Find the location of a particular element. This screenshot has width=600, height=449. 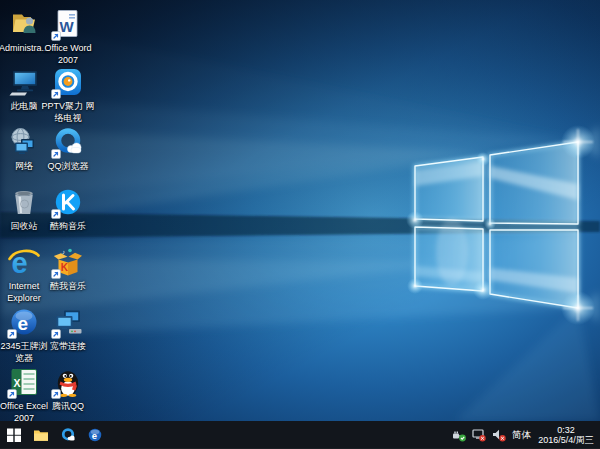

windows-logo-icon is located at coordinates (14, 435).